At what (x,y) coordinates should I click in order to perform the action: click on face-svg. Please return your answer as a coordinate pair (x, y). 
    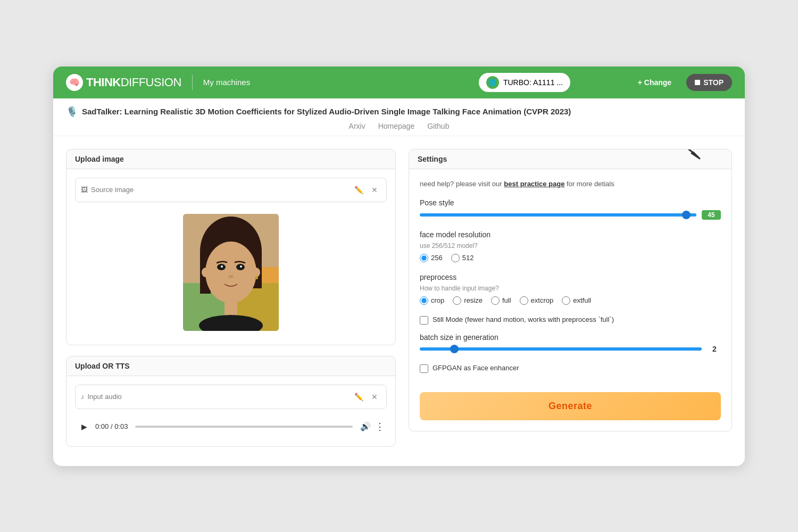
    Looking at the image, I should click on (231, 272).